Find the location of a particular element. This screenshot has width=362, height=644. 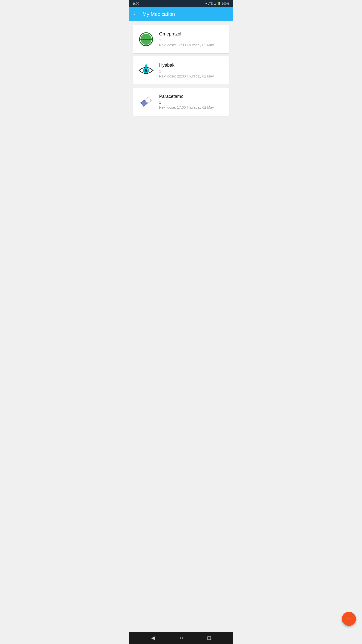

omeprazol-info: Omeprazol 1 Next dose: 17:00 Thursday 02… is located at coordinates (192, 39).